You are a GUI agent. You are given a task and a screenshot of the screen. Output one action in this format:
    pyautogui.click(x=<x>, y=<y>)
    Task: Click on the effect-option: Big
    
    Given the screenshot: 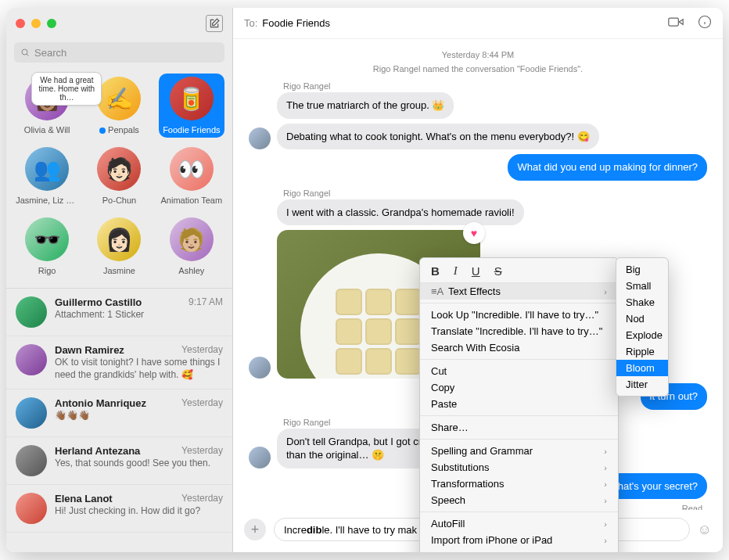 What is the action you would take?
    pyautogui.click(x=642, y=269)
    